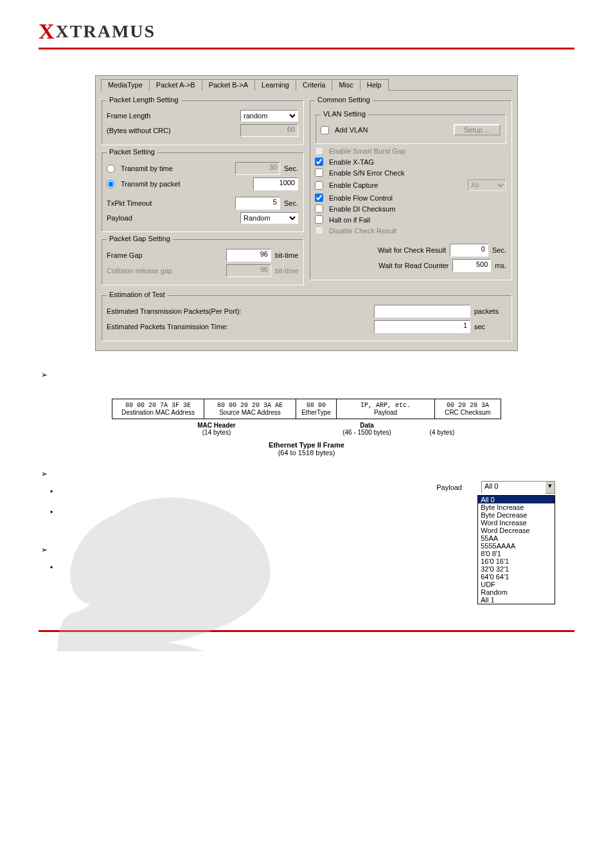 The image size is (613, 868). I want to click on mac-header-bytes: (14 bytes), so click(217, 432).